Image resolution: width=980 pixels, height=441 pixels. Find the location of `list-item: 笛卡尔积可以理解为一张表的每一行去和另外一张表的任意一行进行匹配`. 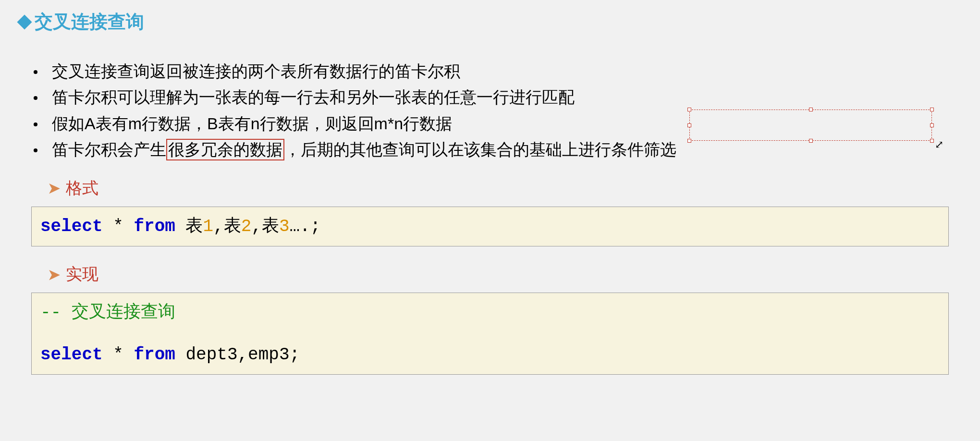

list-item: 笛卡尔积可以理解为一张表的每一行去和另外一张表的任意一行进行匹配 is located at coordinates (497, 97).